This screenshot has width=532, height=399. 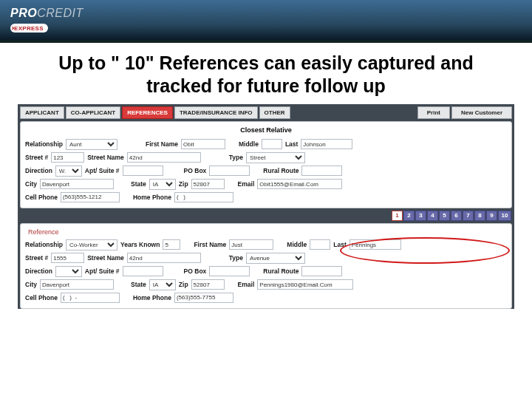 I want to click on middle-input, so click(x=272, y=144).